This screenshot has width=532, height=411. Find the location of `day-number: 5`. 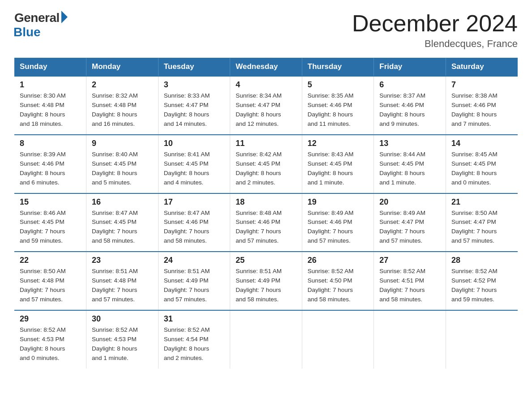

day-number: 5 is located at coordinates (338, 85).